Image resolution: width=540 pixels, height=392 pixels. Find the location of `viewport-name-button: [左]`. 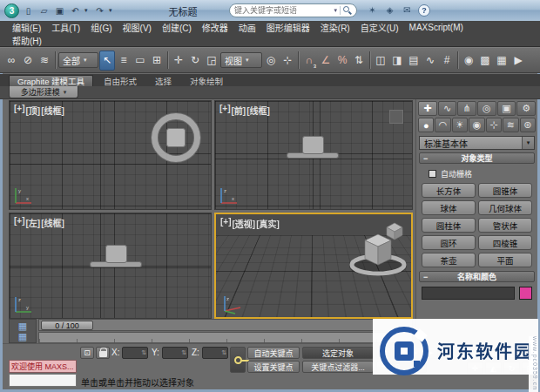

viewport-name-button: [左] is located at coordinates (33, 223).